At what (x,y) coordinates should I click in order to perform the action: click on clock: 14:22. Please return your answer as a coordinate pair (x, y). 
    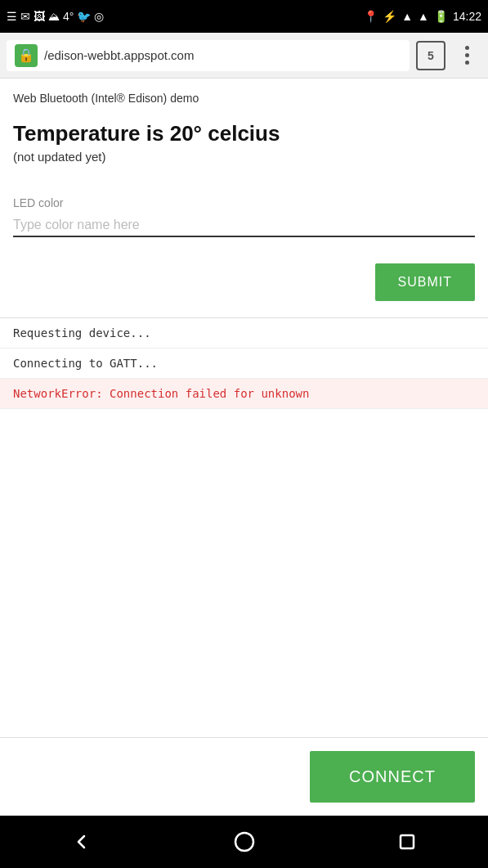
    Looking at the image, I should click on (468, 16).